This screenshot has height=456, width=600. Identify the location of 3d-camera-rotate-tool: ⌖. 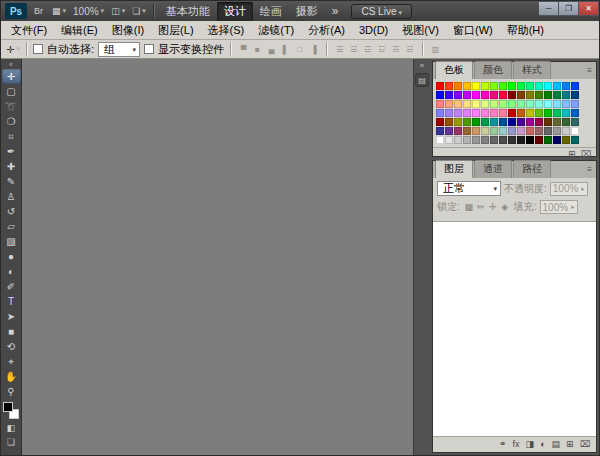
(12, 362).